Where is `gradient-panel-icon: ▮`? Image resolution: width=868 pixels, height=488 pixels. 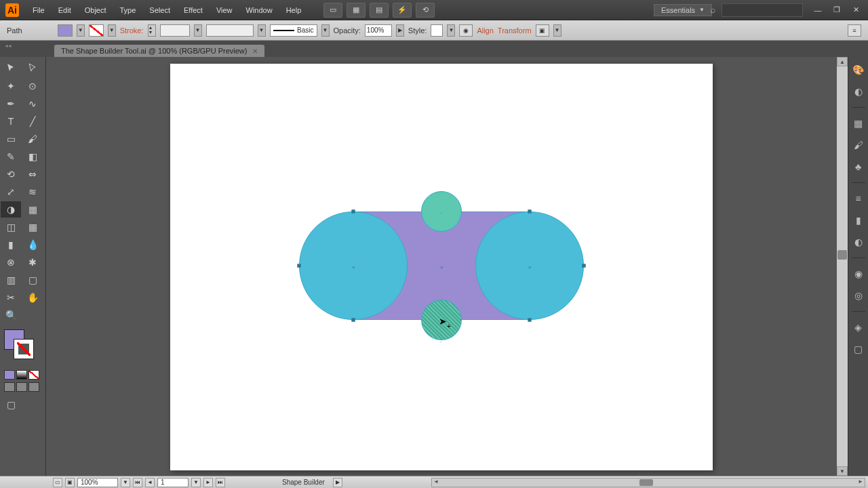 gradient-panel-icon: ▮ is located at coordinates (859, 220).